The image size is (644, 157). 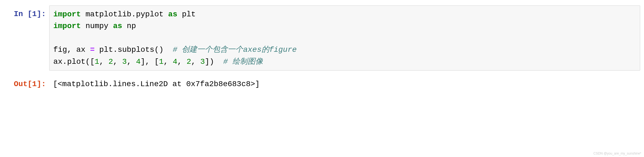 What do you see at coordinates (25, 84) in the screenshot?
I see `output-prompt: Out[1]:` at bounding box center [25, 84].